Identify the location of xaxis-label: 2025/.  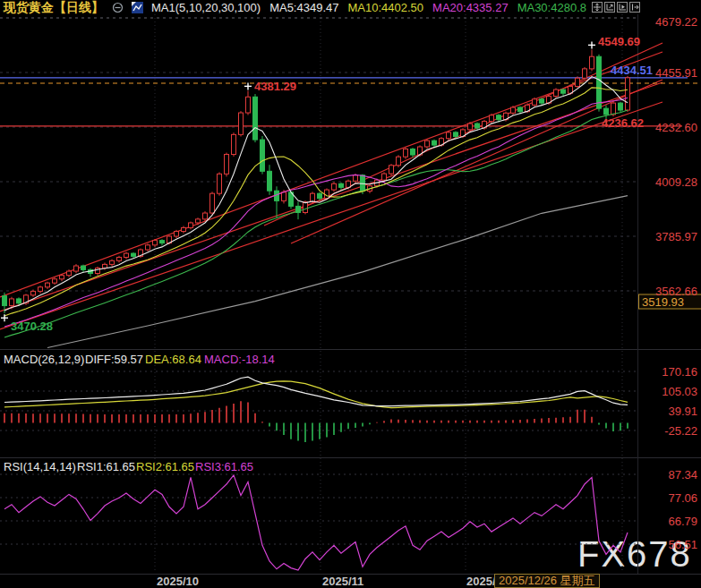
(482, 582).